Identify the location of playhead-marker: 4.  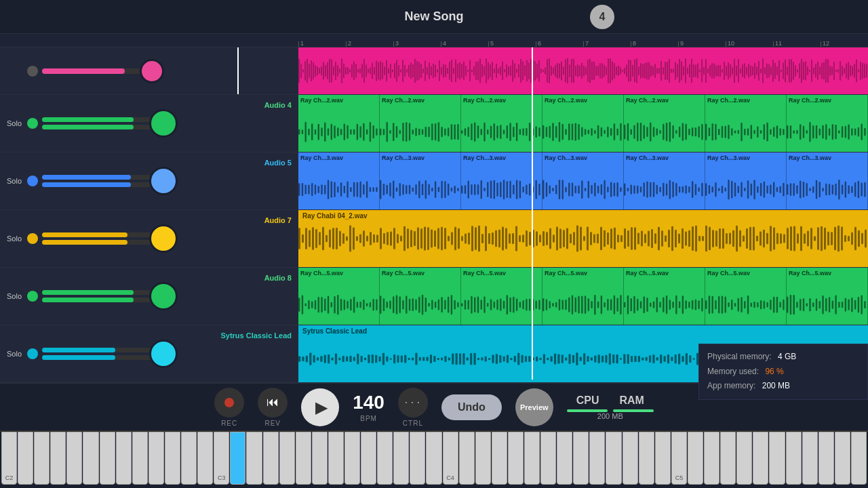
(602, 17).